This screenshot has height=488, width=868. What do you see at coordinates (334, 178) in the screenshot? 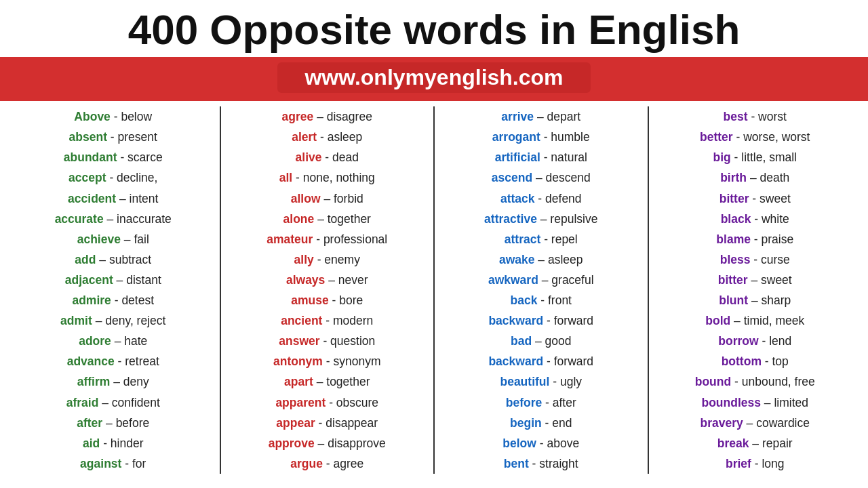
I see `word-value: - none, nothing` at bounding box center [334, 178].